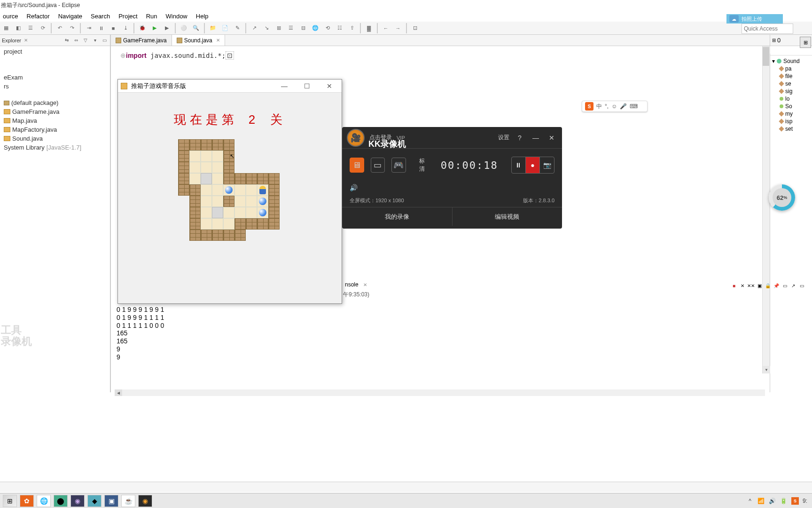  What do you see at coordinates (547, 165) in the screenshot?
I see `screenshot-button: 📷` at bounding box center [547, 165].